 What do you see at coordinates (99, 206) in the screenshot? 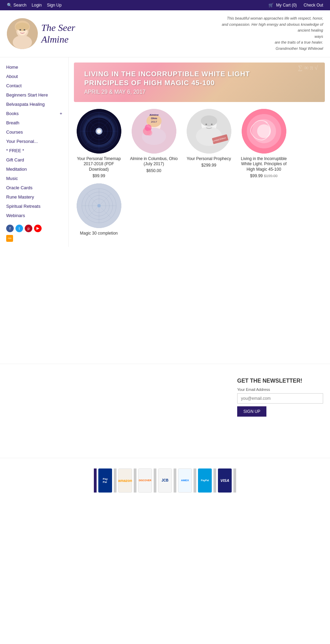
I see `product-link-magic` at bounding box center [99, 206].